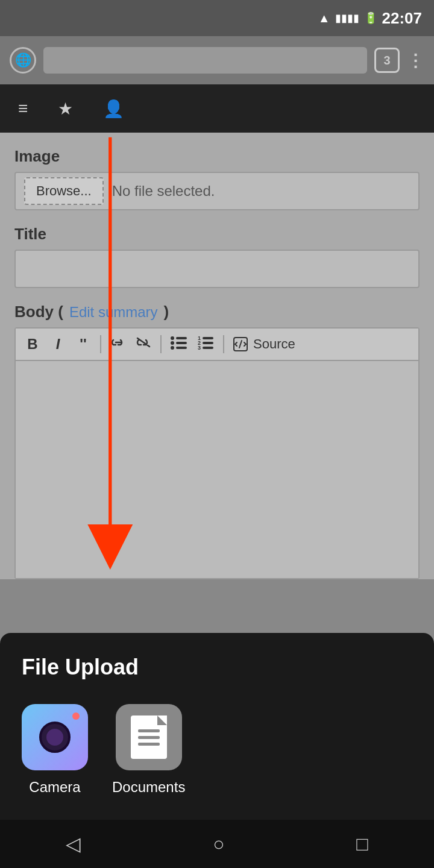 The width and height of the screenshot is (434, 868). What do you see at coordinates (166, 312) in the screenshot?
I see `body-label-end: )` at bounding box center [166, 312].